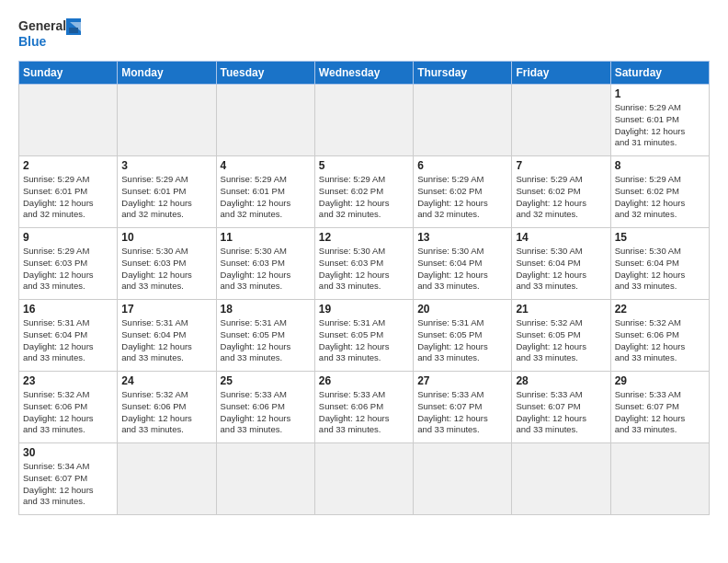  What do you see at coordinates (462, 237) in the screenshot?
I see `day-number: 13` at bounding box center [462, 237].